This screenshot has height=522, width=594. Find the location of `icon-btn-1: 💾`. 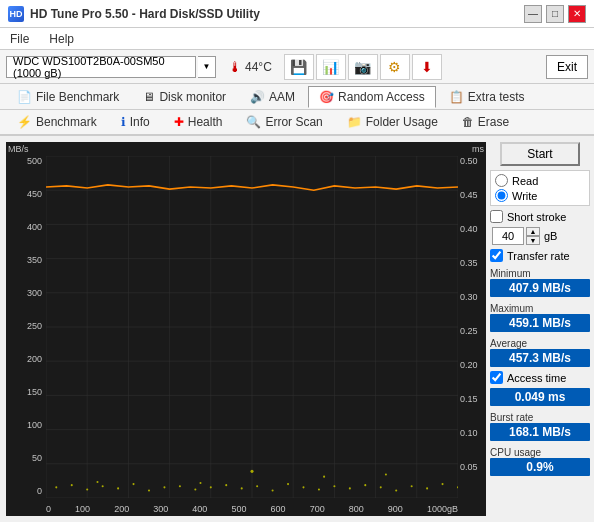

icon-btn-1: 💾 is located at coordinates (299, 67).